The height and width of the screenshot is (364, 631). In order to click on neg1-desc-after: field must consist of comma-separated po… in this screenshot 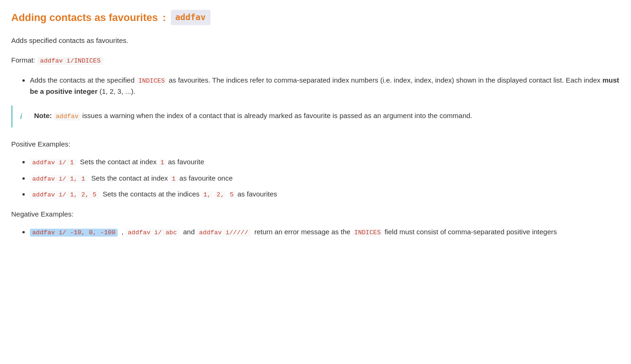, I will do `click(470, 231)`.